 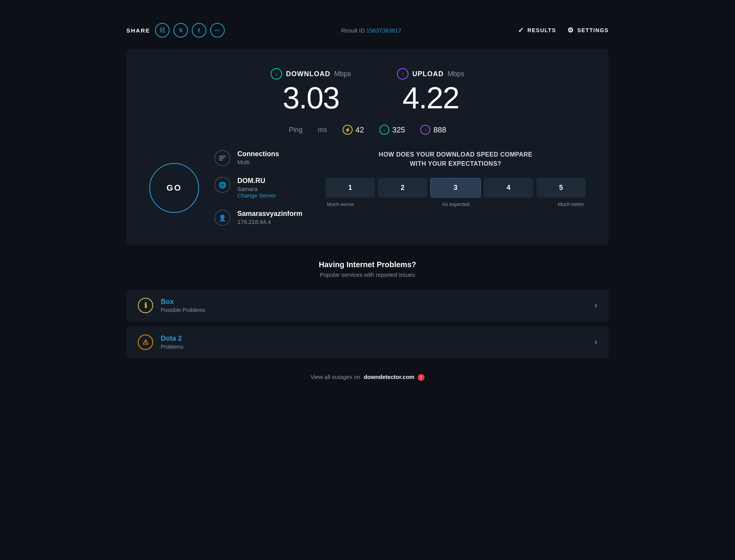 What do you see at coordinates (175, 30) in the screenshot?
I see `share-section: SHARE ⛓ 𝕏 f •••` at bounding box center [175, 30].